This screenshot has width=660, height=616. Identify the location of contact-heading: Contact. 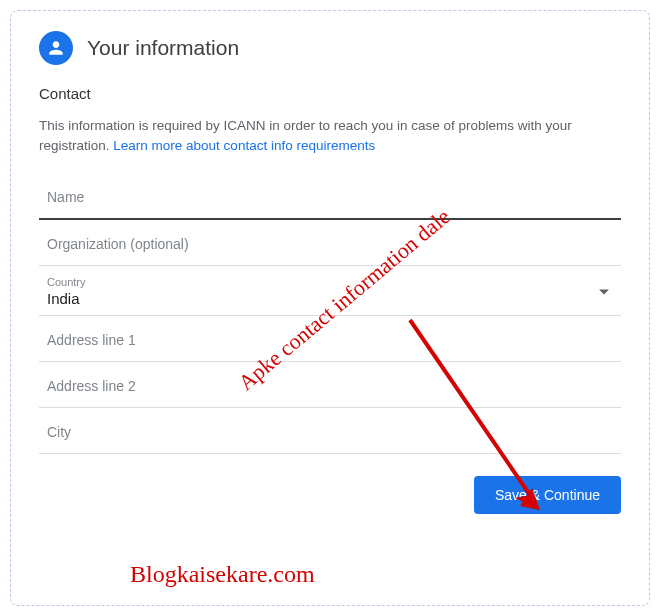
(330, 94).